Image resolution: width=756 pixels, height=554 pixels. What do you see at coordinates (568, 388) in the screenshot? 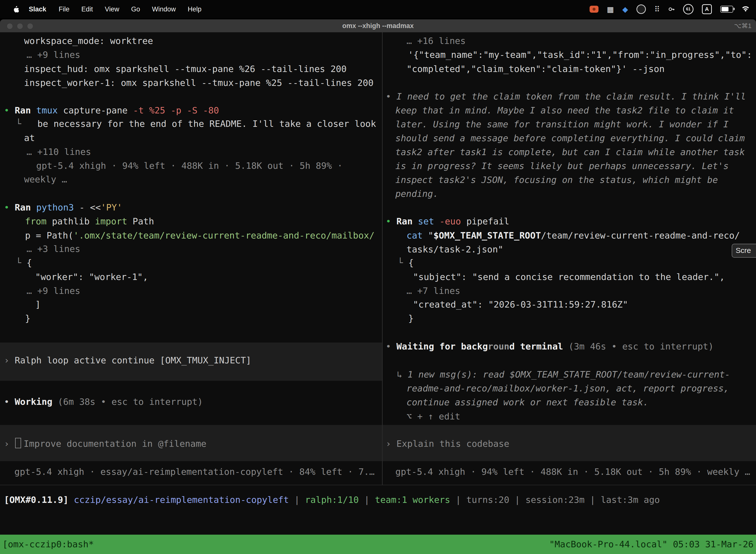
I see `terminal-line: readme-and-reco/mailbox/worker-1.json, a…` at bounding box center [568, 388].